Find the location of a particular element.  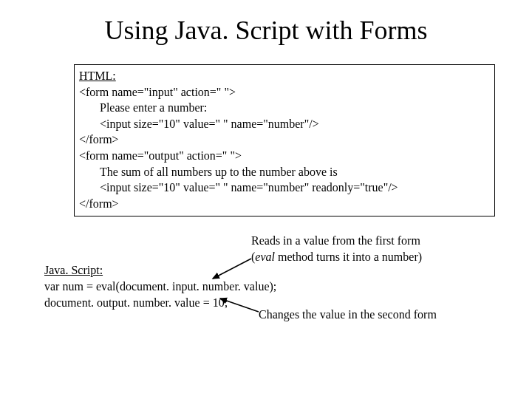

code-line: <form name="output" action=" "> is located at coordinates (284, 156).